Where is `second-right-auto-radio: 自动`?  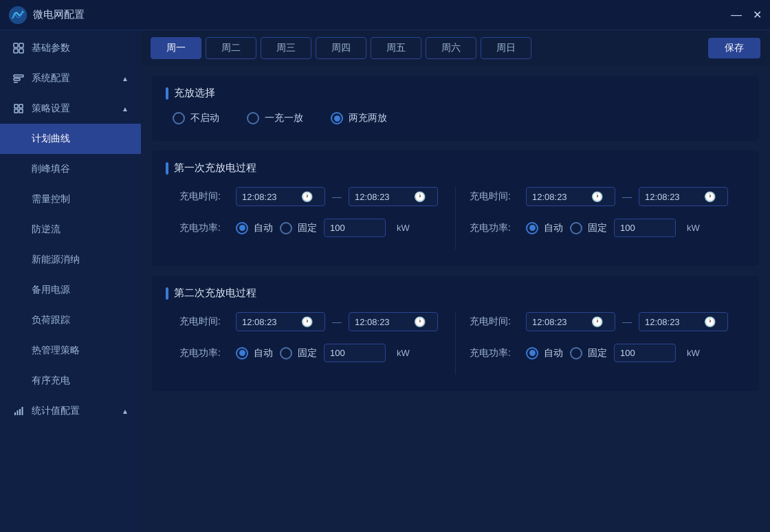 second-right-auto-radio: 自动 is located at coordinates (544, 353).